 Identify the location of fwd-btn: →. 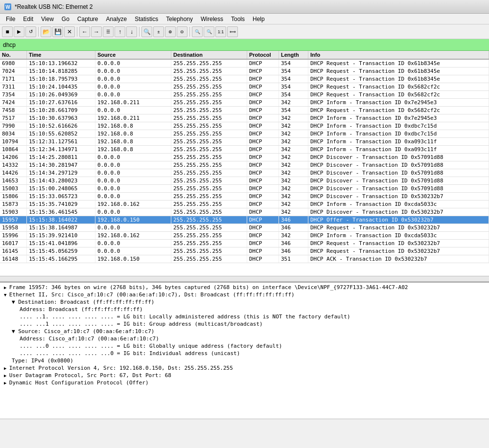
(96, 32).